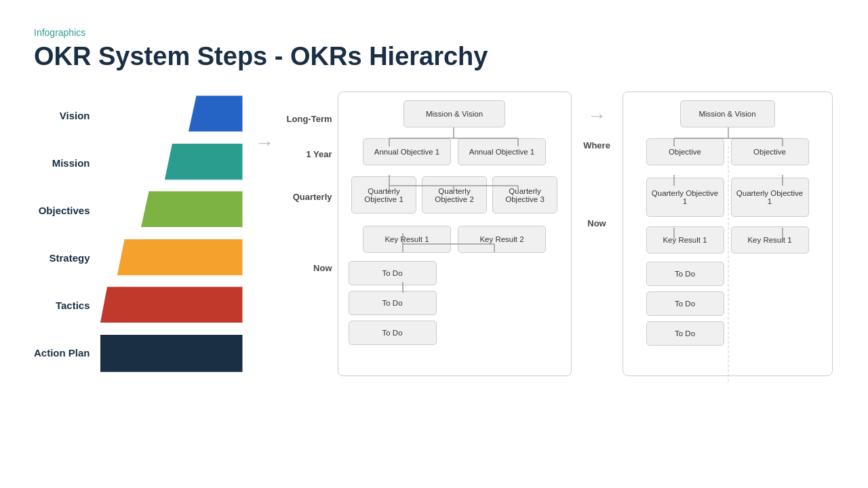 The width and height of the screenshot is (868, 488). I want to click on left-todo-3: To Do, so click(393, 333).